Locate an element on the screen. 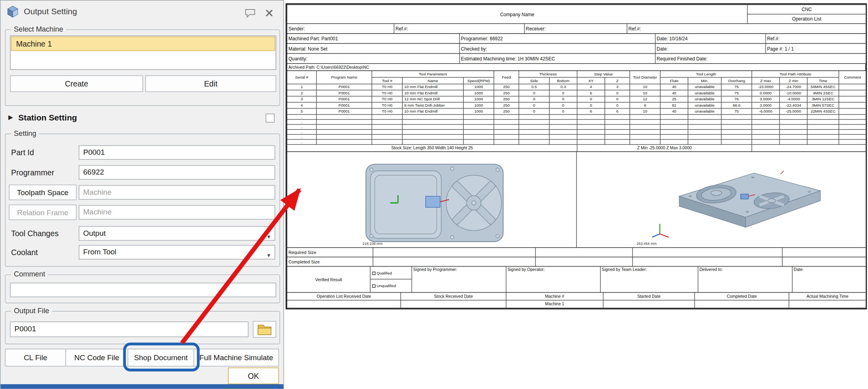  station-setting-checkbox is located at coordinates (270, 118).